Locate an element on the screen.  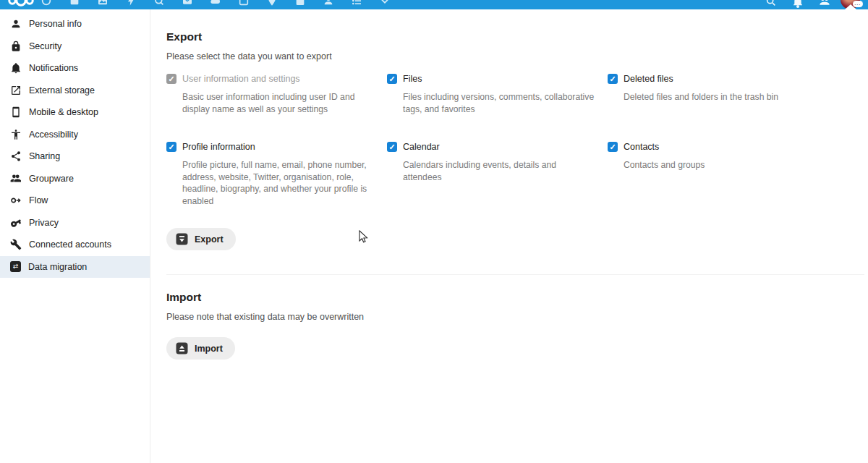
profile-info-checkbox is located at coordinates (171, 147).